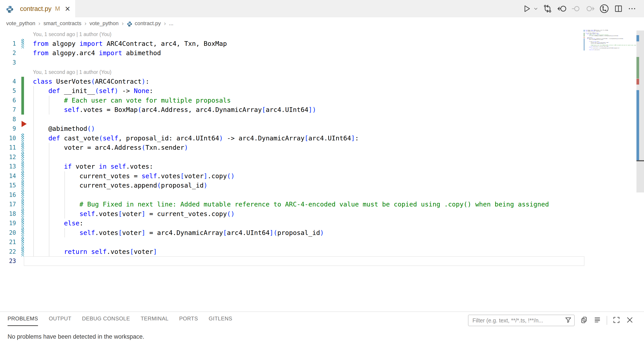 This screenshot has width=644, height=356. What do you see at coordinates (322, 110) in the screenshot?
I see `code-line-row: 7 self.votes = BoxMap(arc4.Address, arc4…` at bounding box center [322, 110].